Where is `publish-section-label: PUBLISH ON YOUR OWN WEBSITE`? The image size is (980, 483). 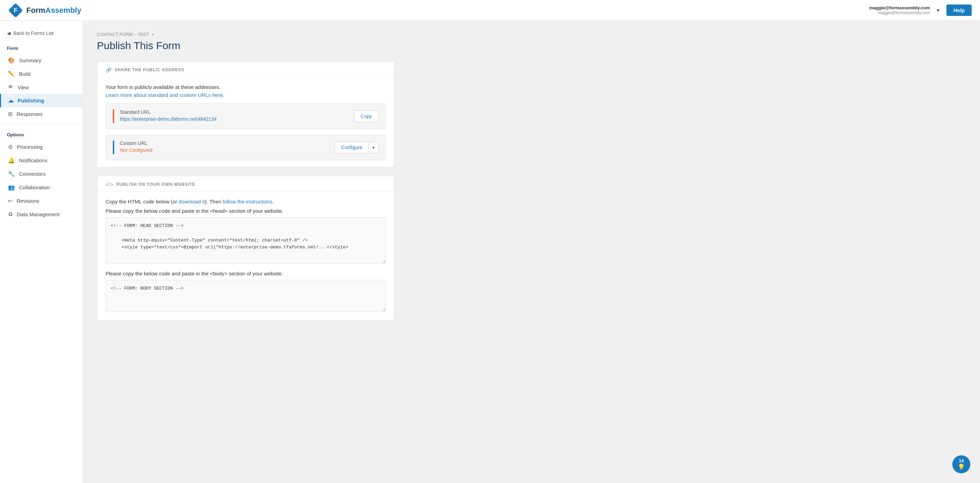 publish-section-label: PUBLISH ON YOUR OWN WEBSITE is located at coordinates (156, 184).